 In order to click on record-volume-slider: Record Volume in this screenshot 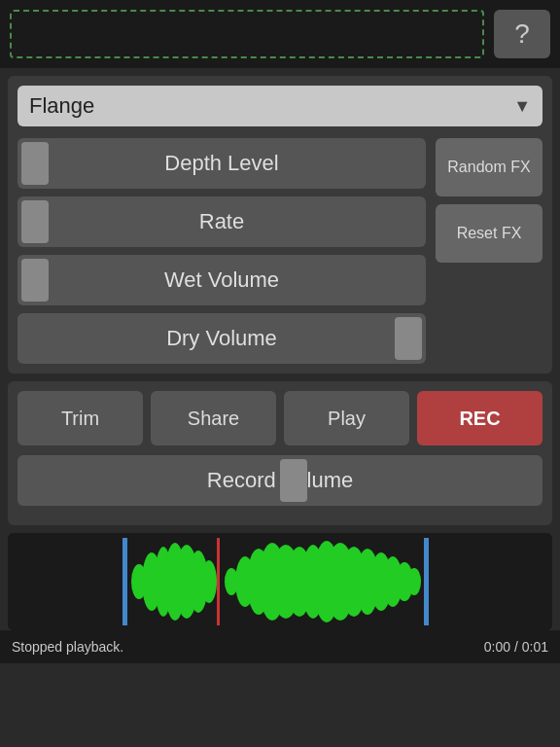, I will do `click(280, 480)`.